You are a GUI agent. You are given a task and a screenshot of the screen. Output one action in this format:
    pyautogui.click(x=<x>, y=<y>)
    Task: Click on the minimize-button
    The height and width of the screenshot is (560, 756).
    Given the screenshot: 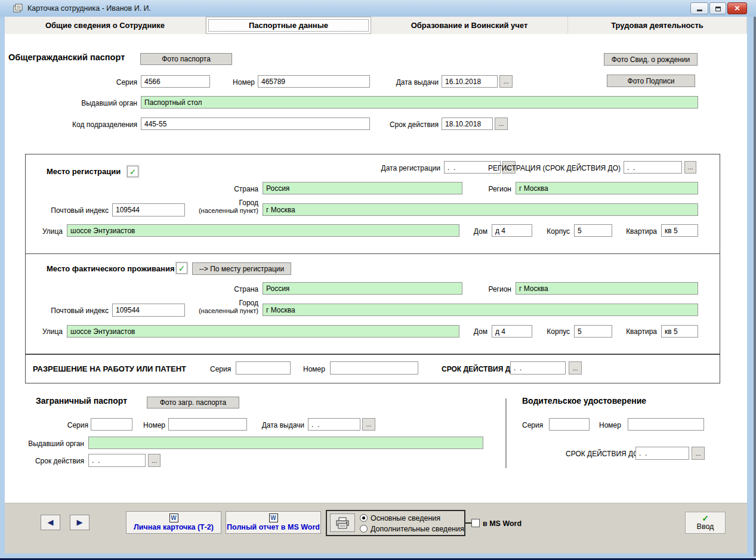 What is the action you would take?
    pyautogui.click(x=699, y=8)
    